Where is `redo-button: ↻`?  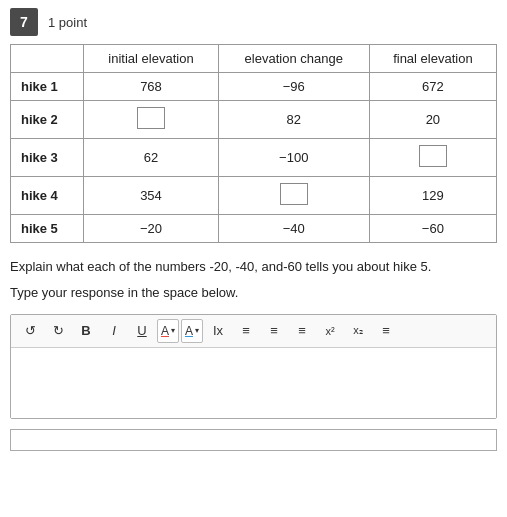 redo-button: ↻ is located at coordinates (58, 331).